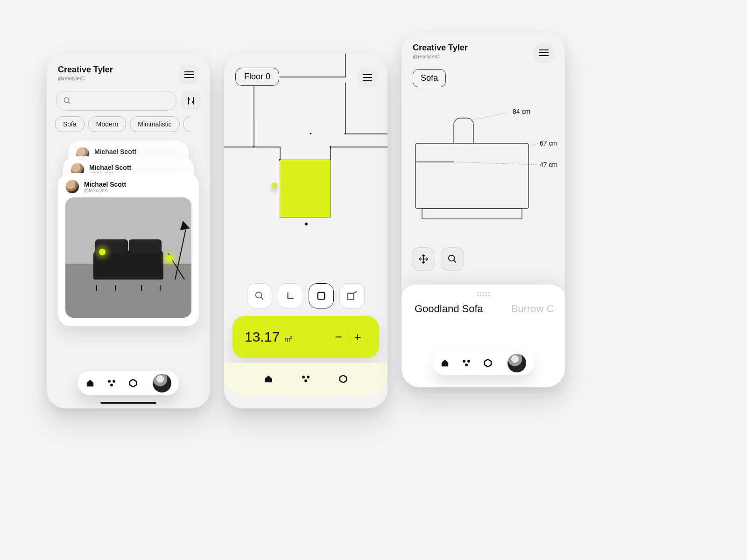 This screenshot has height=560, width=747. I want to click on selected-room, so click(305, 189).